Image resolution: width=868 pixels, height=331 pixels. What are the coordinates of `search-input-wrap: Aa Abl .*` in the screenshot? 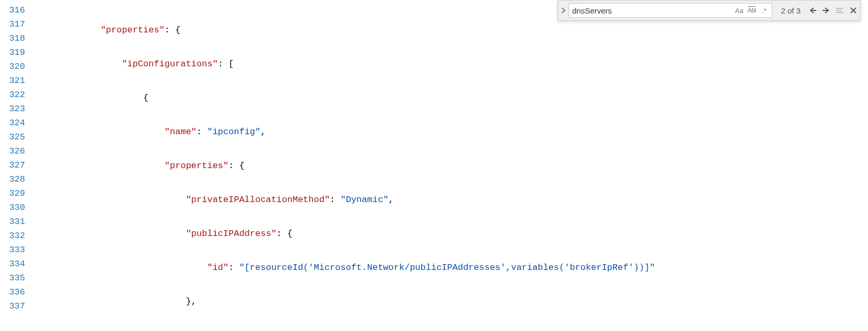 It's located at (670, 10).